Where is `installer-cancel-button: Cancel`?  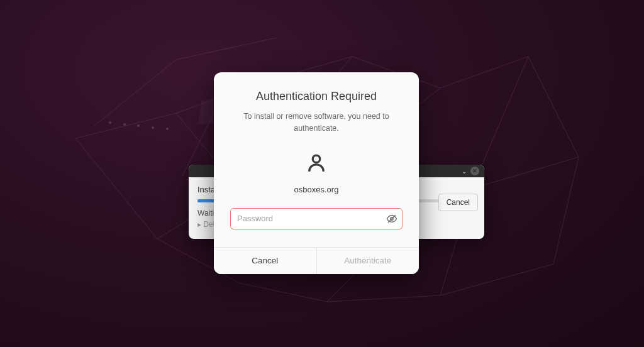 installer-cancel-button: Cancel is located at coordinates (458, 202).